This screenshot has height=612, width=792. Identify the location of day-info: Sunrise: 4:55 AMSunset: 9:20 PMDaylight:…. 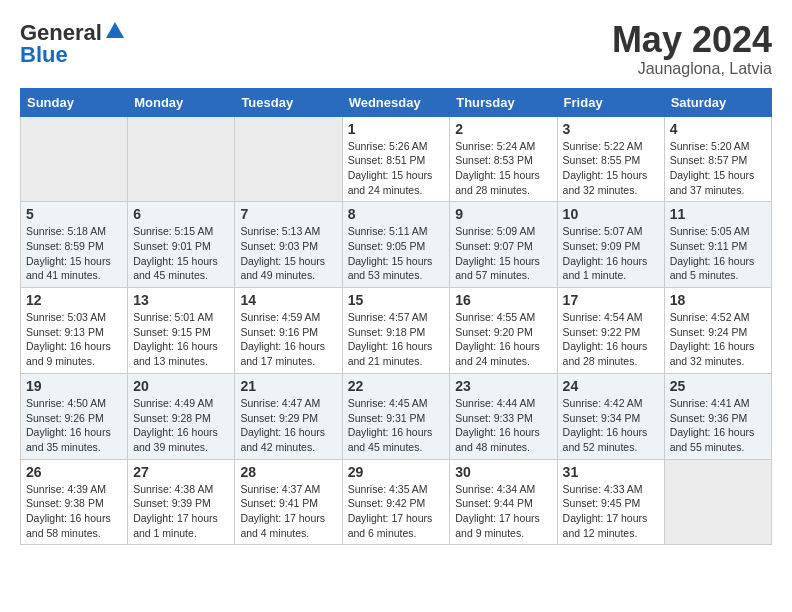
(503, 340).